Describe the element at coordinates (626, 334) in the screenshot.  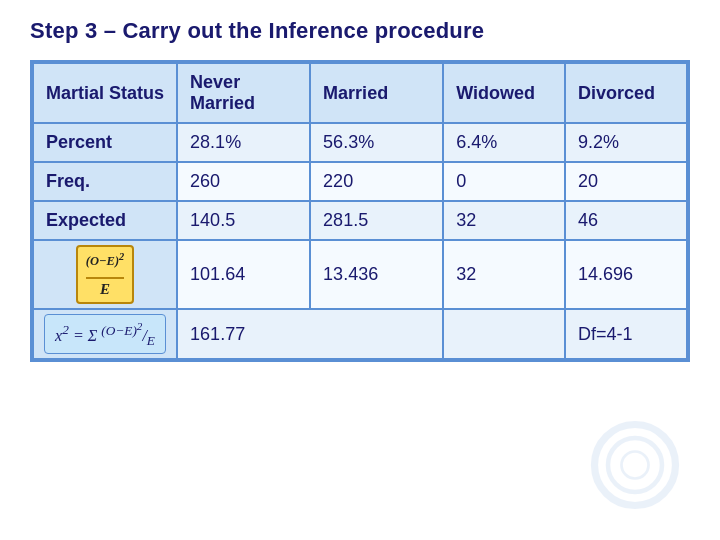
I see `val-df: Df=4-1` at that location.